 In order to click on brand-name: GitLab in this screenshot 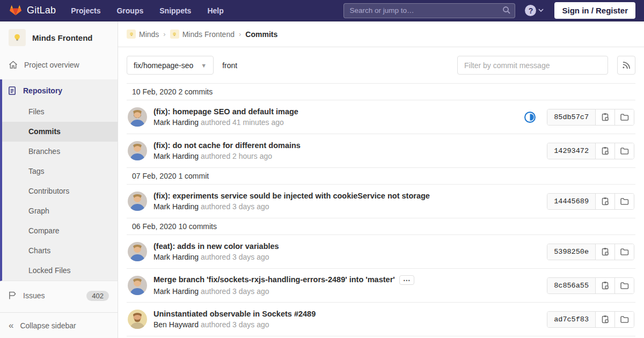, I will do `click(41, 11)`.